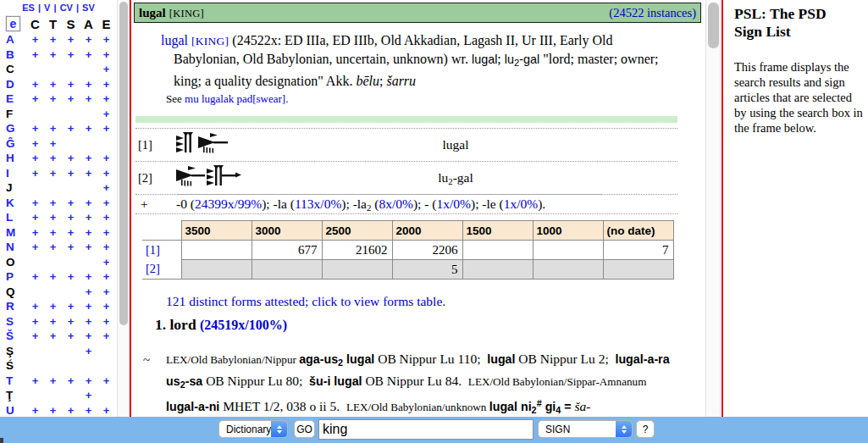 Image resolution: width=868 pixels, height=443 pixels. Describe the element at coordinates (16, 217) in the screenshot. I see `sidebar-letter-L: L` at that location.